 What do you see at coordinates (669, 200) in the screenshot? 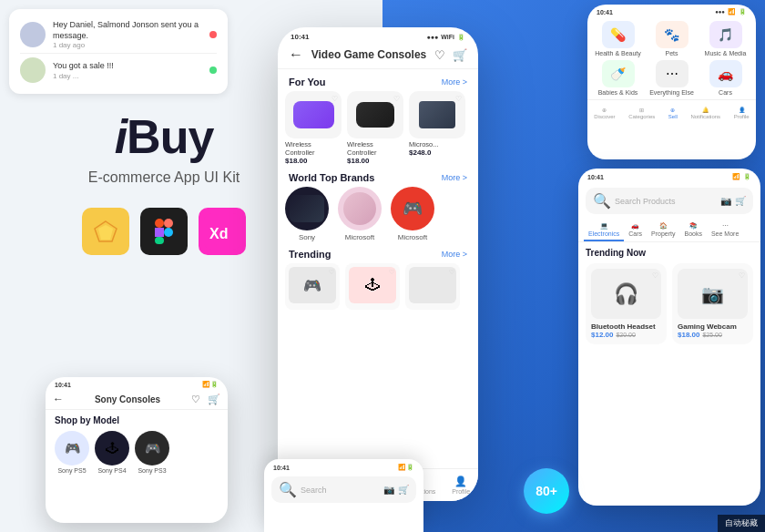
I see `search-bar-rb: 🔍 Search Products 📷 🛒` at bounding box center [669, 200].